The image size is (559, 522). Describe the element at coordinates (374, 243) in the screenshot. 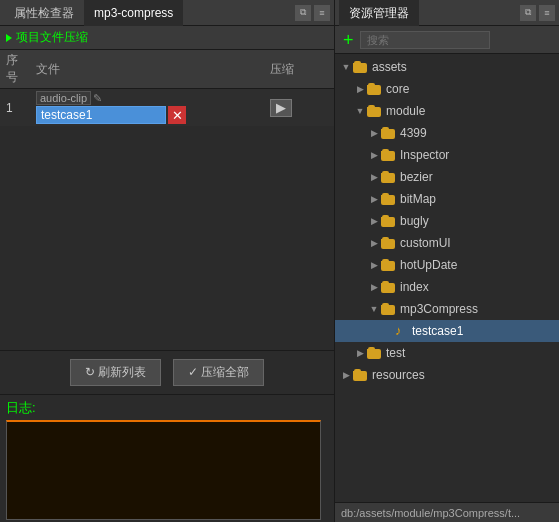

I see `tree-arrow-customui` at that location.